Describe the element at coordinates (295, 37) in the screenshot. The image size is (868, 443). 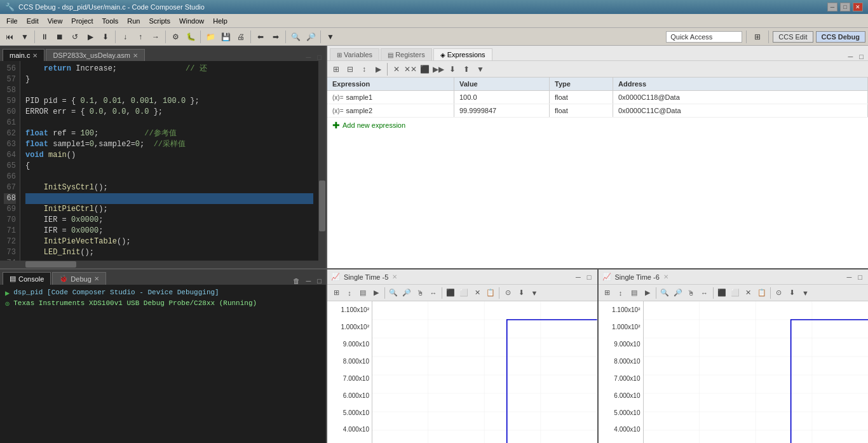
I see `toolbar-btn-18: 🔍` at that location.